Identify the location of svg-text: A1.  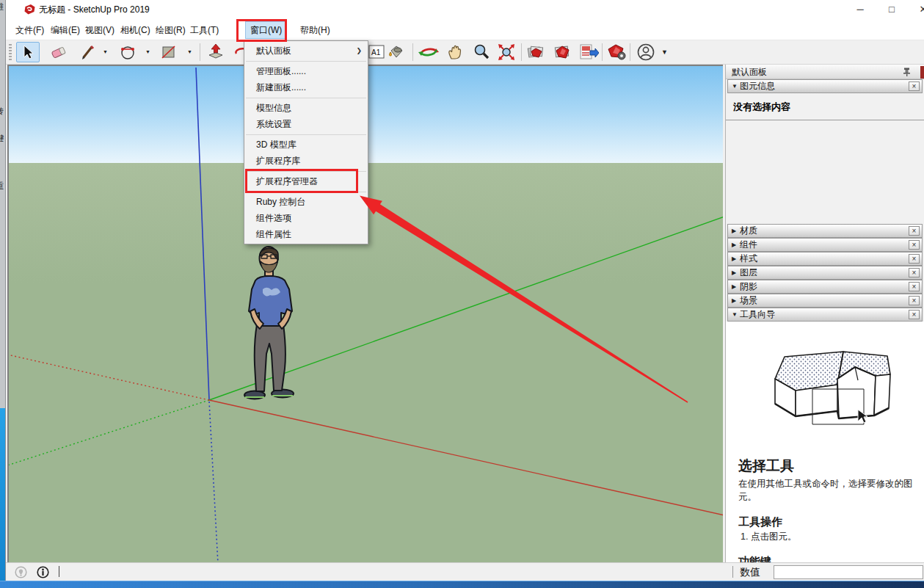
(376, 53).